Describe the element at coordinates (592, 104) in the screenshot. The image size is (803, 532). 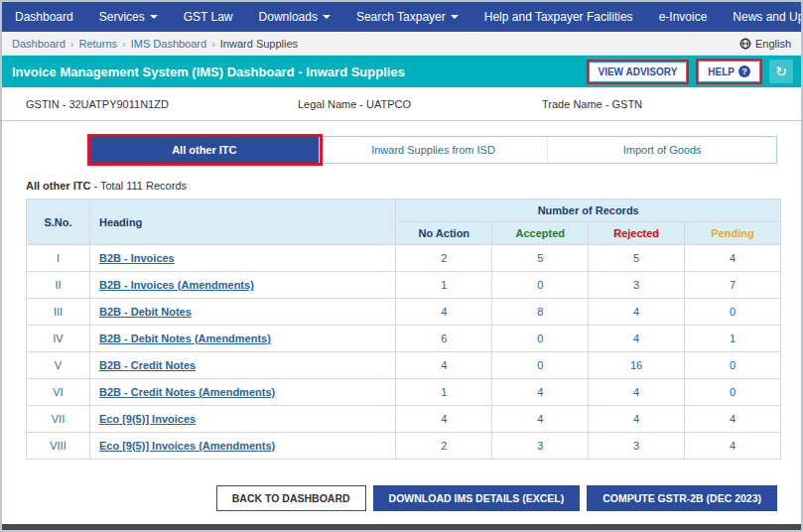
I see `trade-name-value: Trade Name - GSTN` at that location.